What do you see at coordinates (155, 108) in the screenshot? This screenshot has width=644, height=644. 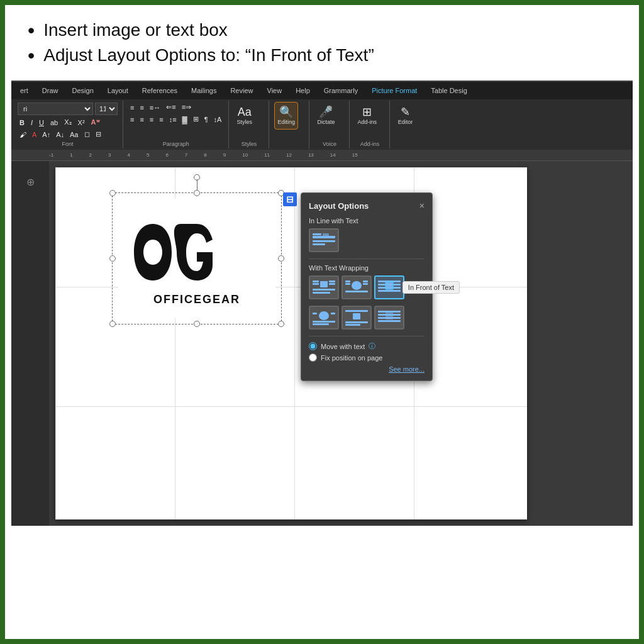 I see `multilevel-list-button: ≡↔` at bounding box center [155, 108].